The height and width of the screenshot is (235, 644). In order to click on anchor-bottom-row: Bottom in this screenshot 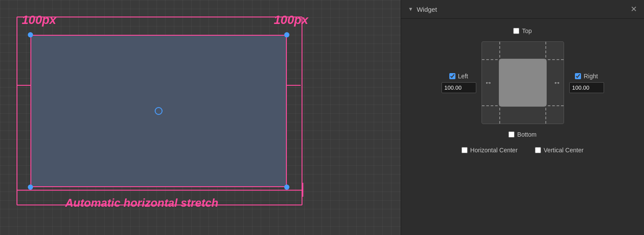, I will do `click(522, 134)`.